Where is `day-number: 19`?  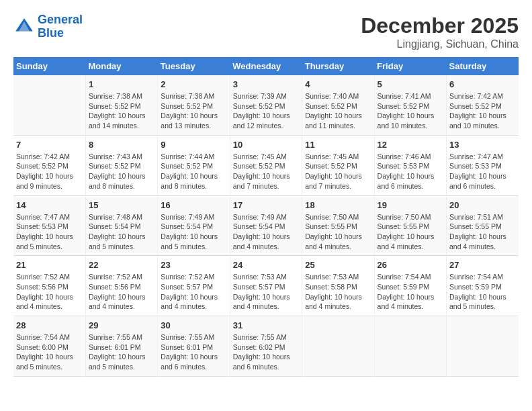
day-number: 19 is located at coordinates (410, 205).